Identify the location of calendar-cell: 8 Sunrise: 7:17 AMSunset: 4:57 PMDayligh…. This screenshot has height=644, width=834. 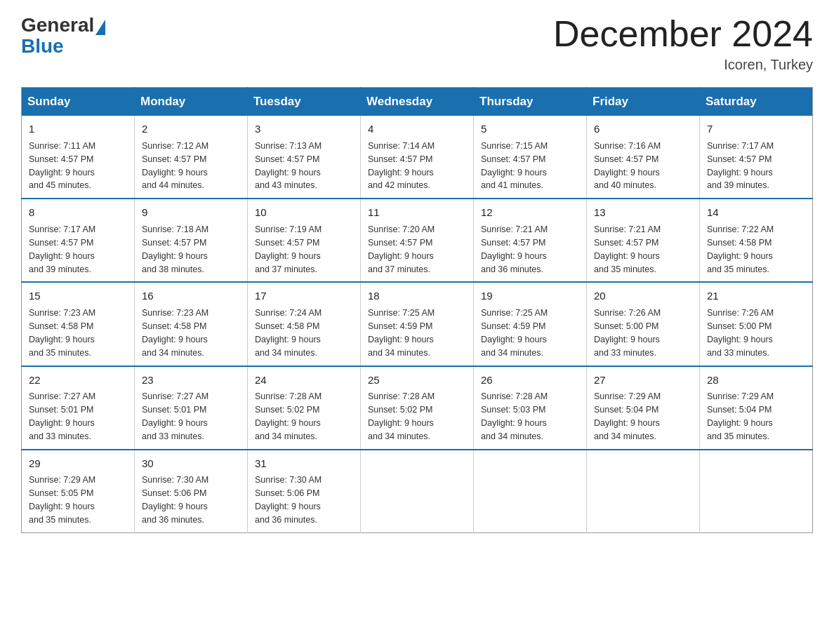
(79, 240).